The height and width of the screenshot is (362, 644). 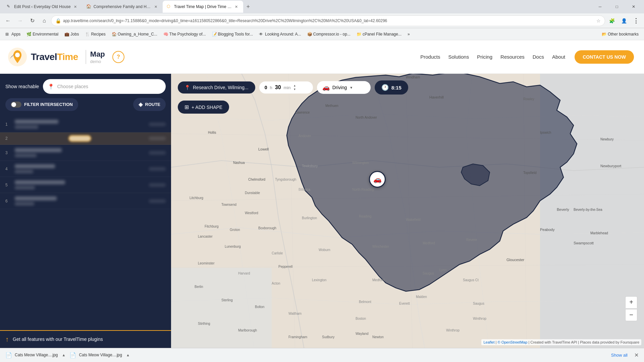 What do you see at coordinates (325, 250) in the screenshot?
I see `svg-text: Woburn` at bounding box center [325, 250].